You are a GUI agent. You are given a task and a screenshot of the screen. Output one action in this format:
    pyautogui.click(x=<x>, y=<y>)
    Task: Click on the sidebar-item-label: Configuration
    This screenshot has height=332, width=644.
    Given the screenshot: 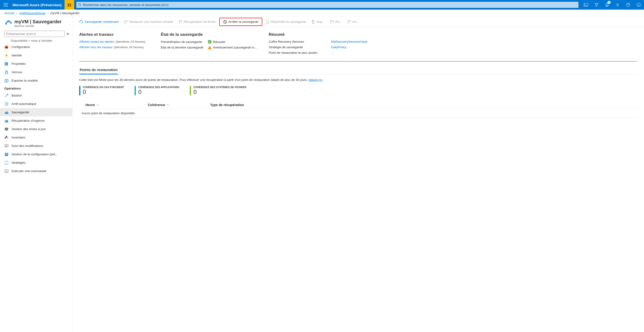 What is the action you would take?
    pyautogui.click(x=21, y=47)
    